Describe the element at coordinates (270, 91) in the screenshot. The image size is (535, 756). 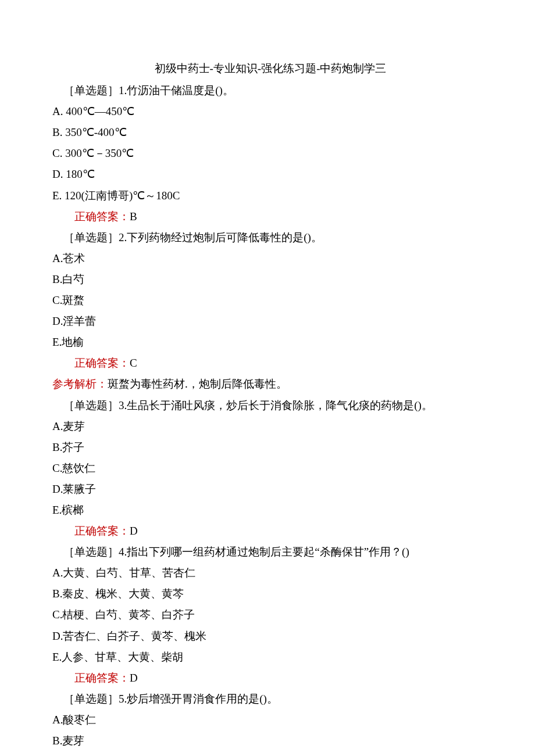
I see `question-stem: ［单选题］1.竹沥油干储温度是()。` at that location.